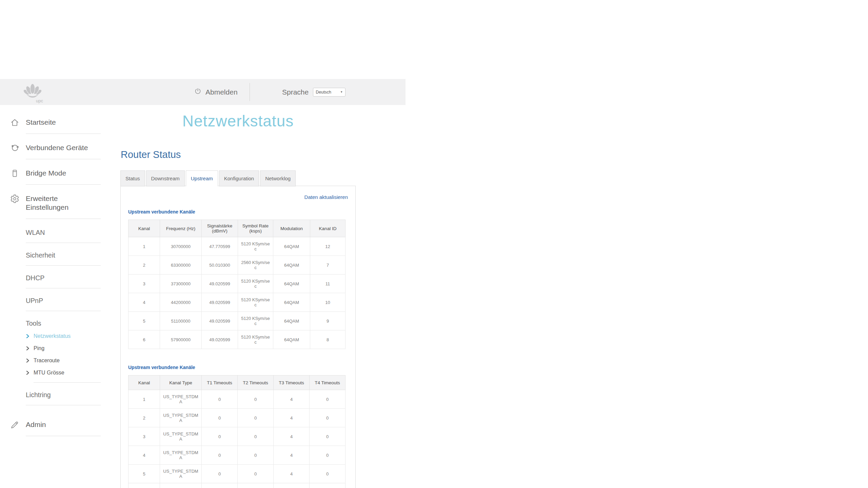 This screenshot has height=488, width=868. Describe the element at coordinates (203, 92) in the screenshot. I see `header-bar: upc Abmelden Sprache Deutsch ▼` at that location.